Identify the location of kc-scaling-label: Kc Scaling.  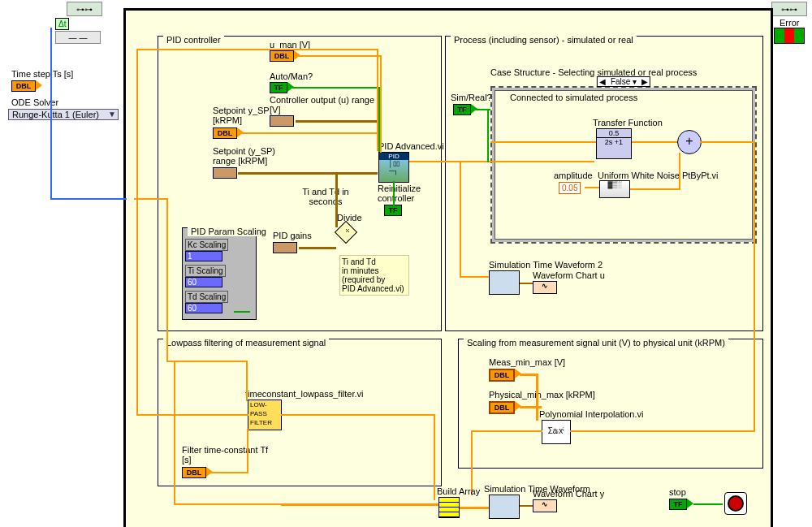
(206, 245).